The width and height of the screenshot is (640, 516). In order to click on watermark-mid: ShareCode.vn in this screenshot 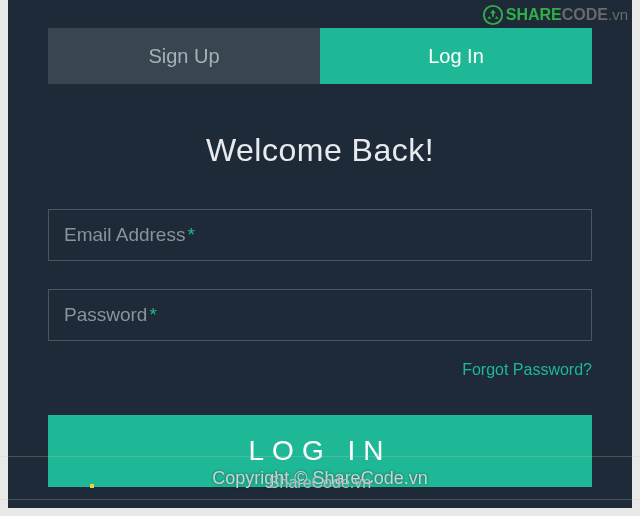, I will do `click(320, 483)`.